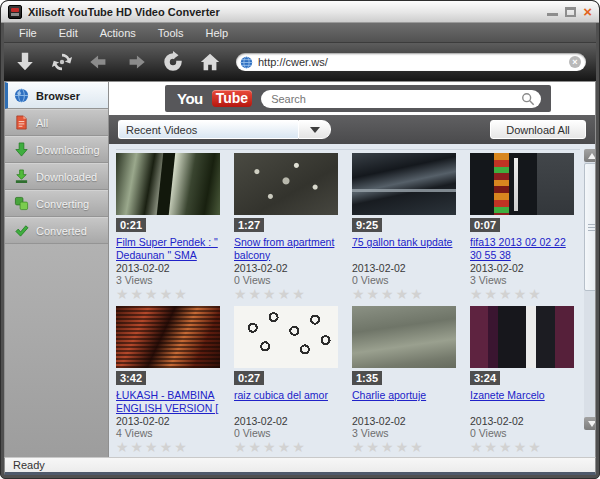 This screenshot has height=479, width=600. I want to click on download-icon, so click(25, 62).